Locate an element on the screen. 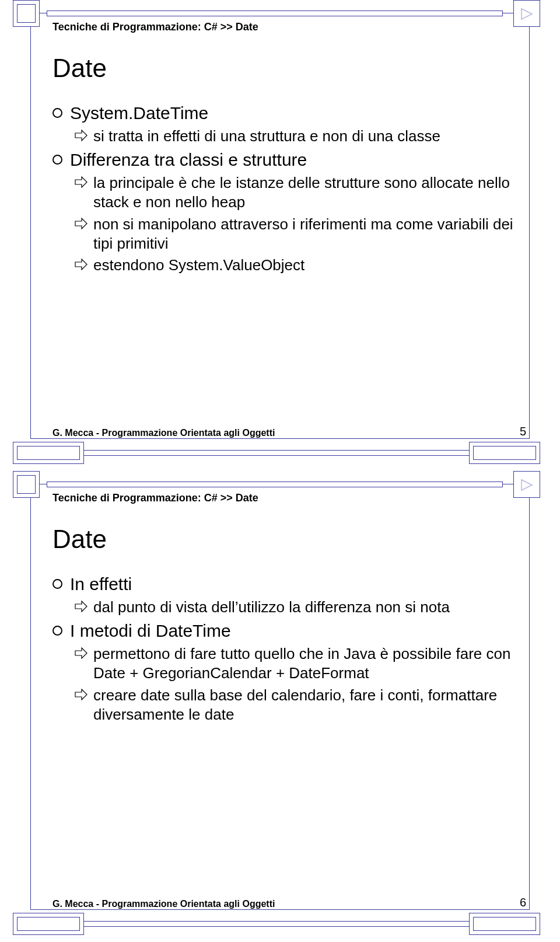 Image resolution: width=560 pixels, height=942 pixels. page-number: 6 is located at coordinates (523, 902).